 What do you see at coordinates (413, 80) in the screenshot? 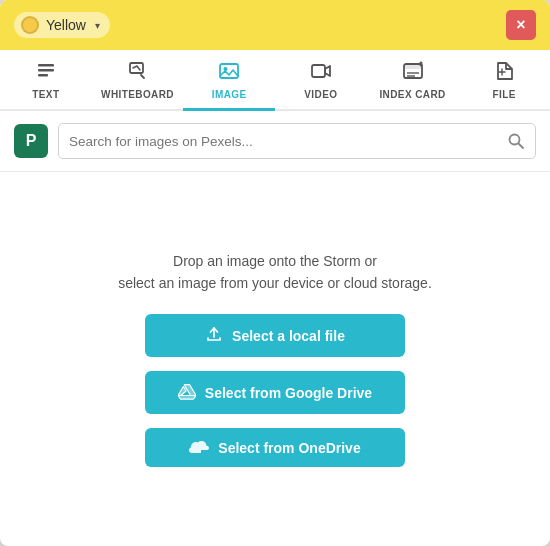
I see `tab-index-card: INDEX CARD` at bounding box center [413, 80].